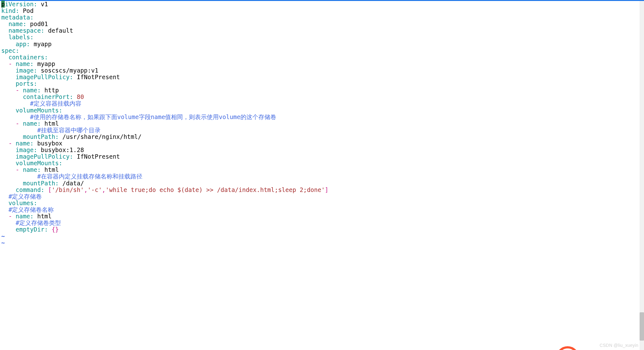 The image size is (644, 350). Describe the element at coordinates (26, 11) in the screenshot. I see `token-val: Pod` at that location.